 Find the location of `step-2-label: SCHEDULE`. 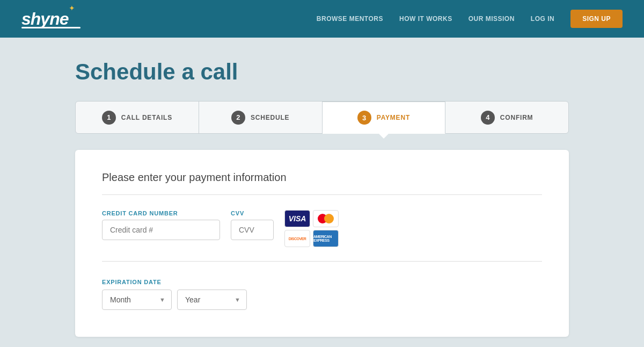

step-2-label: SCHEDULE is located at coordinates (270, 118).